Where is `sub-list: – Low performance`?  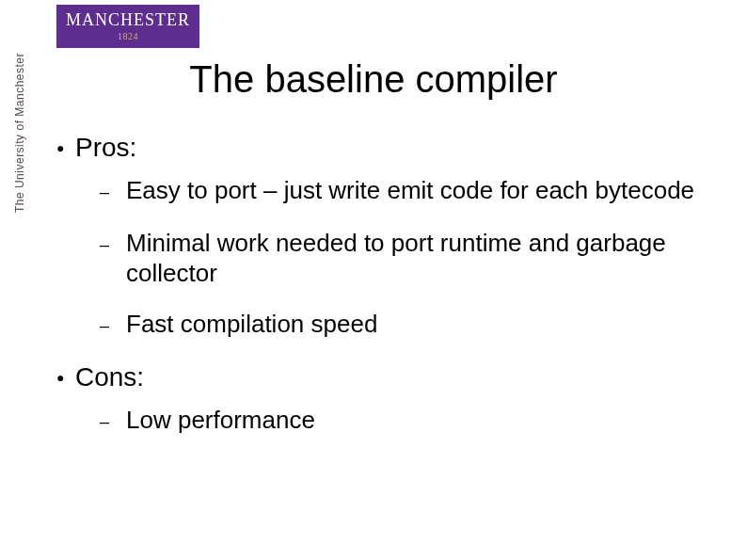
sub-list: – Low performance is located at coordinates (412, 421).